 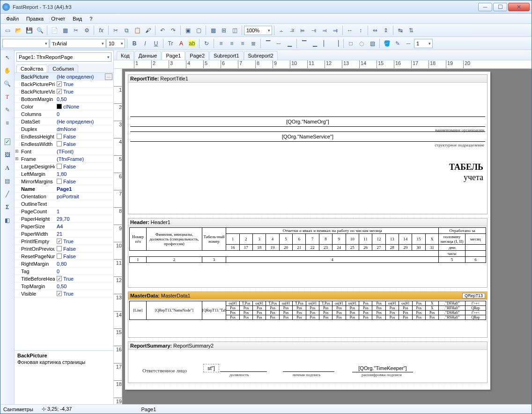 What do you see at coordinates (315, 44) in the screenshot?
I see `frame-bottom-button: ▁` at bounding box center [315, 44].